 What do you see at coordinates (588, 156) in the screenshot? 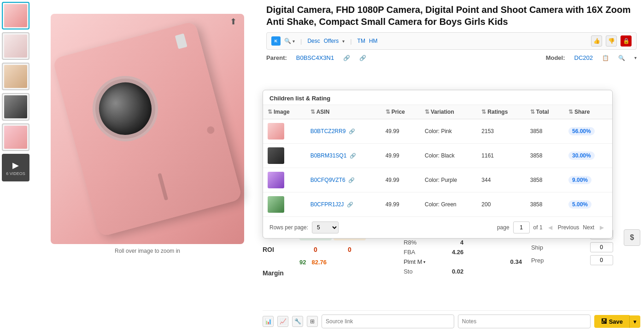
I see `cell-share-1: 30.00%` at bounding box center [588, 156].